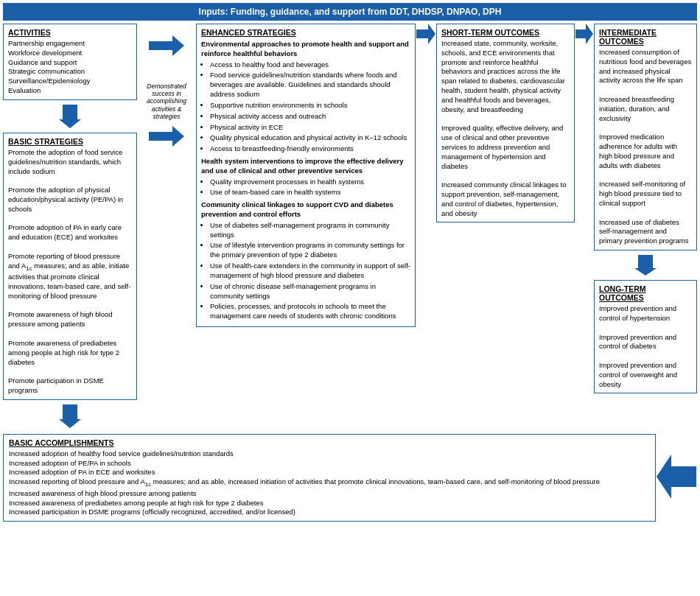 Image resolution: width=700 pixels, height=596 pixels. What do you see at coordinates (306, 49) in the screenshot?
I see `es-section1-title: Environmental approaches to promote heal…` at bounding box center [306, 49].